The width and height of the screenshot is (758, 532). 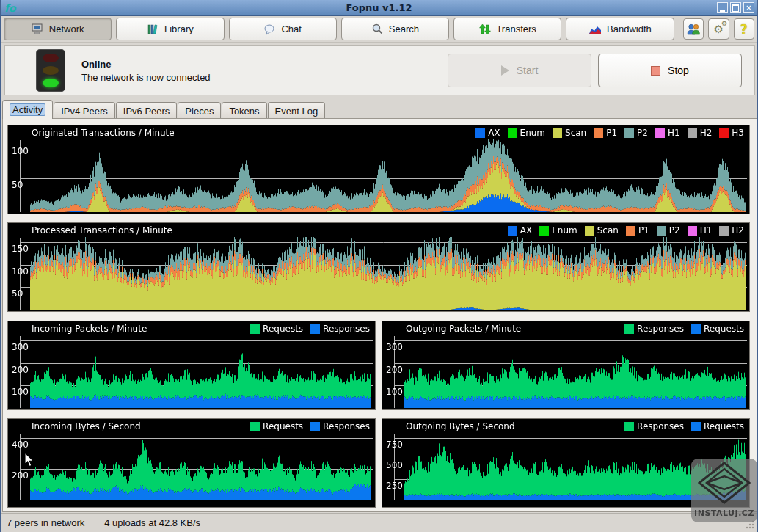 I want to click on chart-legend: ResponsesRequests, so click(x=684, y=329).